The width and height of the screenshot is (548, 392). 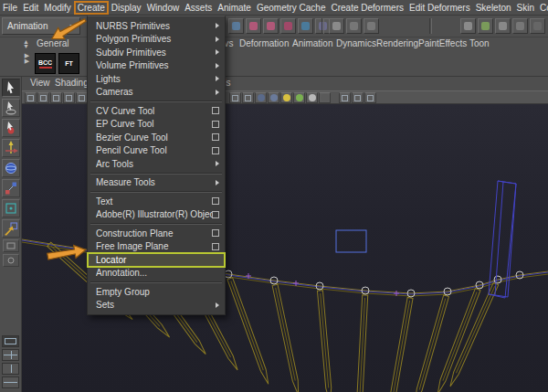 What do you see at coordinates (31, 98) in the screenshot?
I see `camera-attrs-icon` at bounding box center [31, 98].